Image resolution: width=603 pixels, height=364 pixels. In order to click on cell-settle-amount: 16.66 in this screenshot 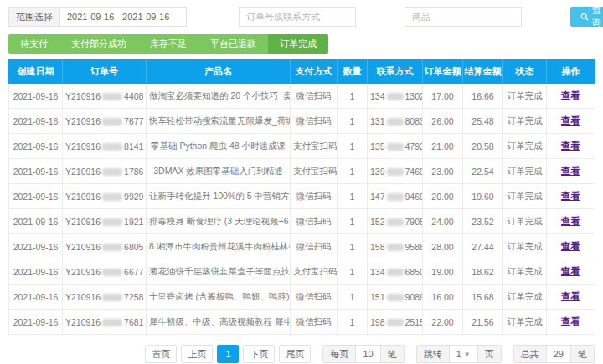, I will do `click(483, 96)`.